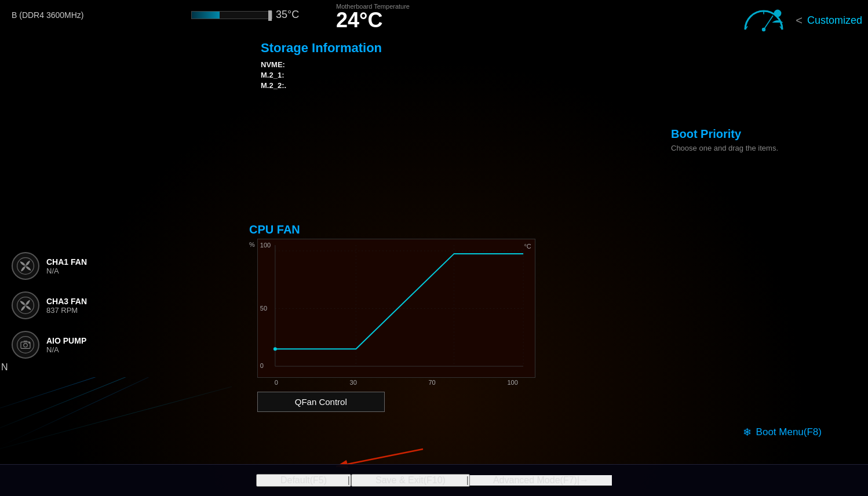  I want to click on cha1-fan-item: CHA1 FAN N/A, so click(84, 266).